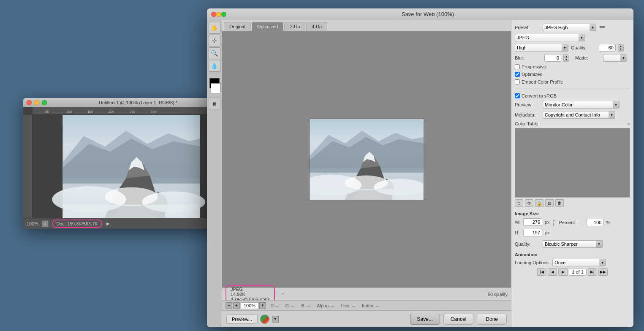  I want to click on sfw-statusbar: − + 100% ▼ R: -- G: -- B: -- Alpha: -- H…, so click(367, 305).